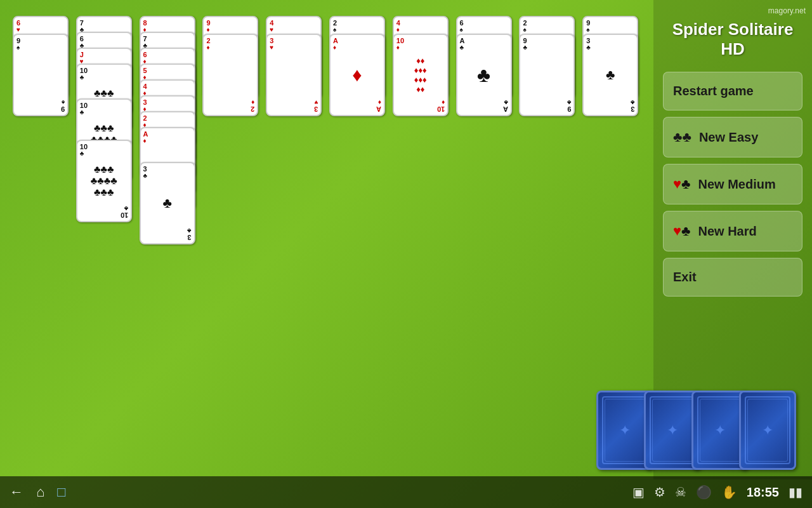 The height and width of the screenshot is (508, 812). What do you see at coordinates (733, 231) in the screenshot?
I see `new-hard-button: ♥♣ New Hard` at bounding box center [733, 231].